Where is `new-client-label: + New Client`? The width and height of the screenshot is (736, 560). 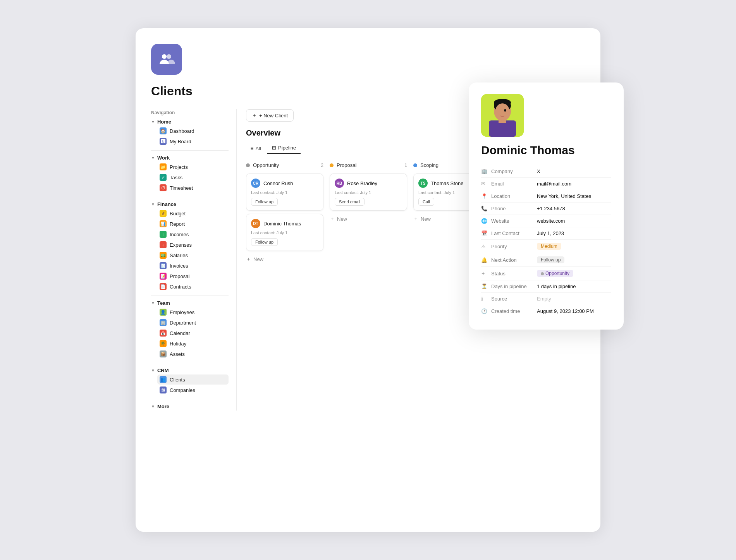 new-client-label: + New Client is located at coordinates (273, 115).